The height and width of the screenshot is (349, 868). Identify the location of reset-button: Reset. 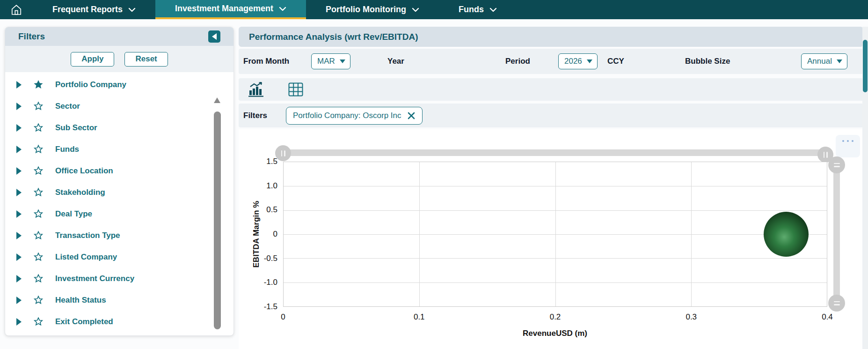
(146, 59).